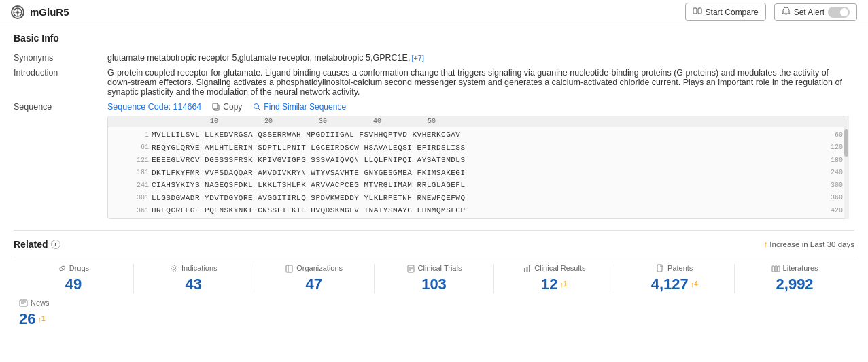  Describe the element at coordinates (816, 12) in the screenshot. I see `set-alert-button: Set Alert` at that location.